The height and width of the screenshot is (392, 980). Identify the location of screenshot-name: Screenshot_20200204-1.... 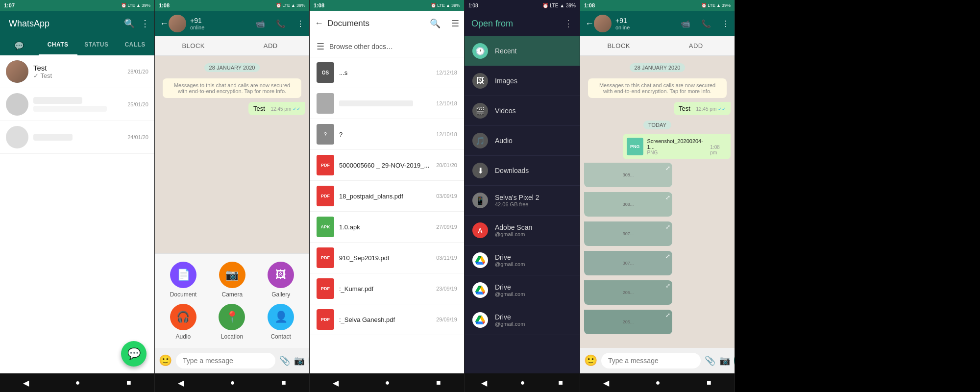
(677, 144).